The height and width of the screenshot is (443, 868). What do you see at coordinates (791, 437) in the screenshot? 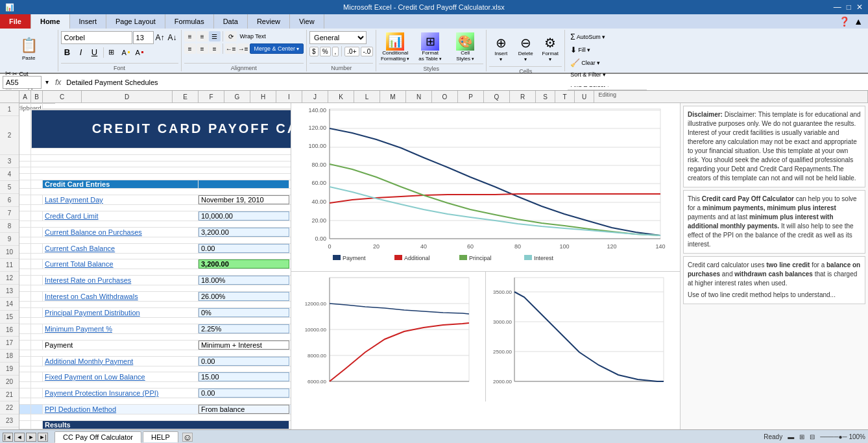
I see `view-normal-btn: ▬` at bounding box center [791, 437].